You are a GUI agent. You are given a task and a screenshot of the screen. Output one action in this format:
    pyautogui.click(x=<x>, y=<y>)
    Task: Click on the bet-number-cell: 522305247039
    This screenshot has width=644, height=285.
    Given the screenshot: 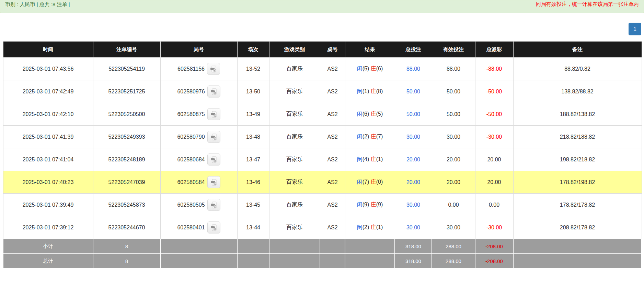 What is the action you would take?
    pyautogui.click(x=127, y=182)
    